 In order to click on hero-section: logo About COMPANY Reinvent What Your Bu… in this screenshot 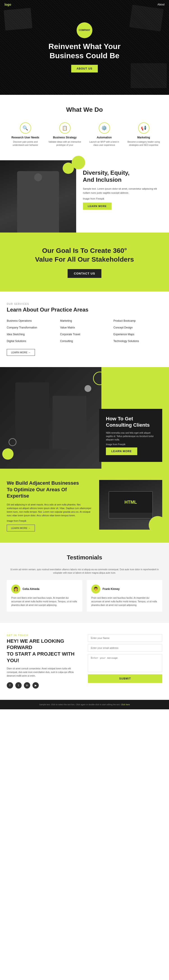, I will do `click(84, 47)`.